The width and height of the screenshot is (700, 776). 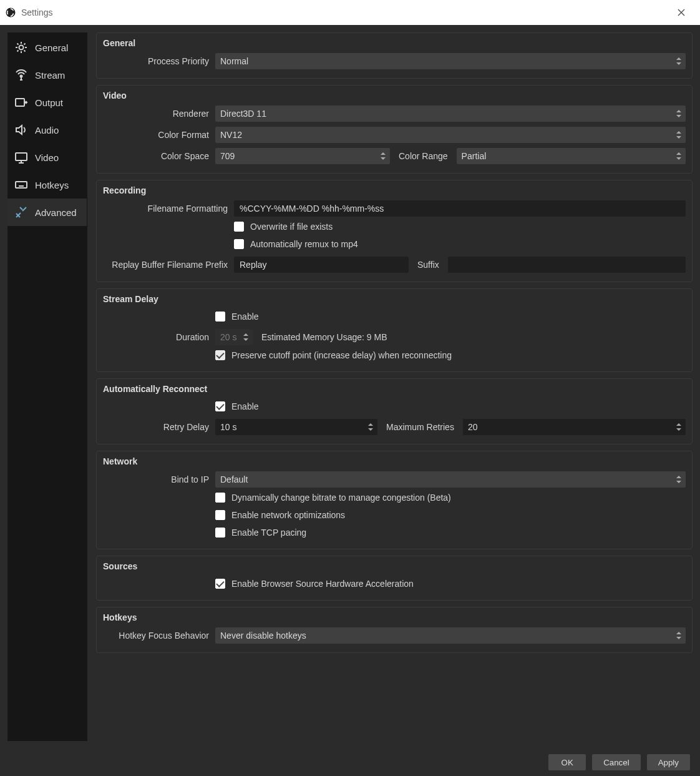 I want to click on obs-icon, so click(x=11, y=12).